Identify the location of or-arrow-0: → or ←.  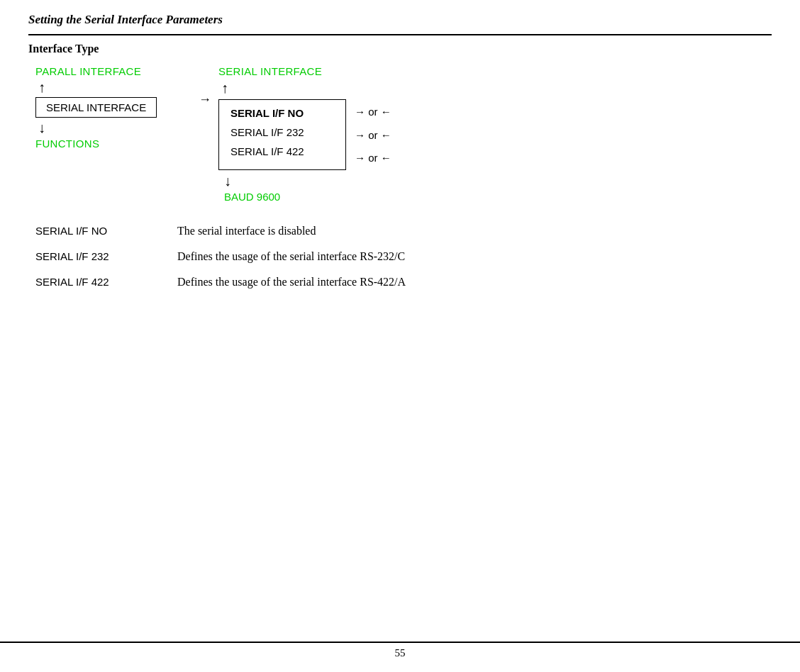
(373, 112).